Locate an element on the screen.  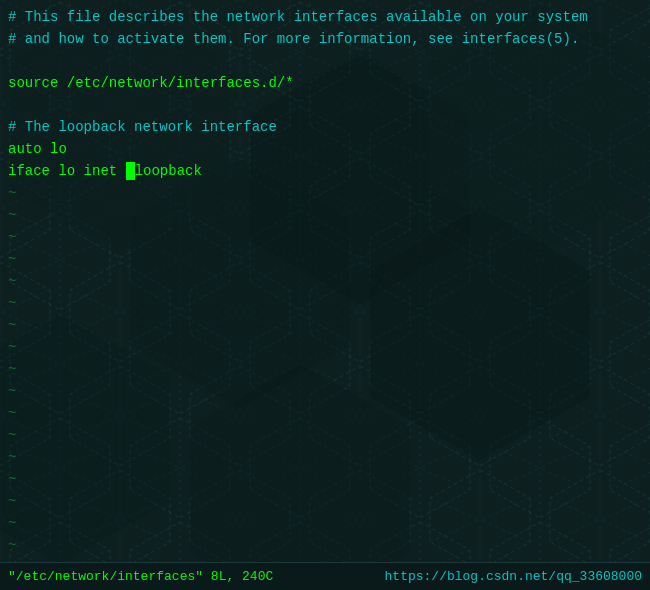
line-4: source /etc/network/interfaces.d/* is located at coordinates (325, 83).